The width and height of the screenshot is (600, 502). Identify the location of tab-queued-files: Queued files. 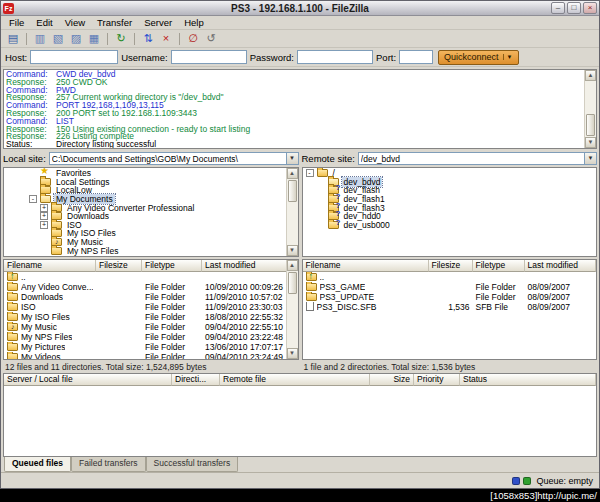
(38, 464).